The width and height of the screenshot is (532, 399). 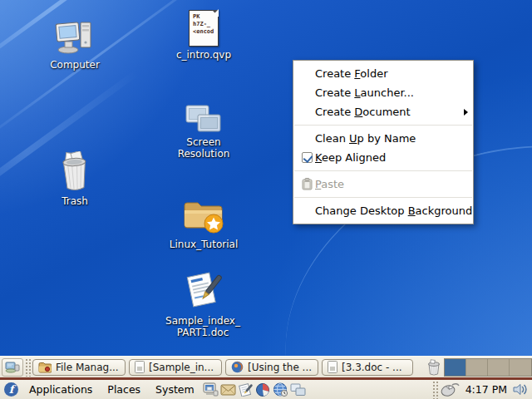 What do you see at coordinates (466, 112) in the screenshot?
I see `submenu-arrow-icon` at bounding box center [466, 112].